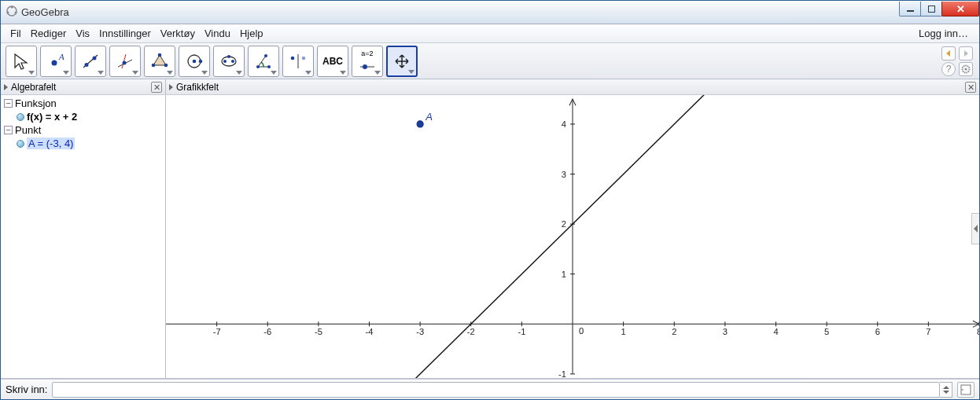 Image resolution: width=980 pixels, height=400 pixels. What do you see at coordinates (878, 332) in the screenshot?
I see `svg-text: 6` at bounding box center [878, 332].